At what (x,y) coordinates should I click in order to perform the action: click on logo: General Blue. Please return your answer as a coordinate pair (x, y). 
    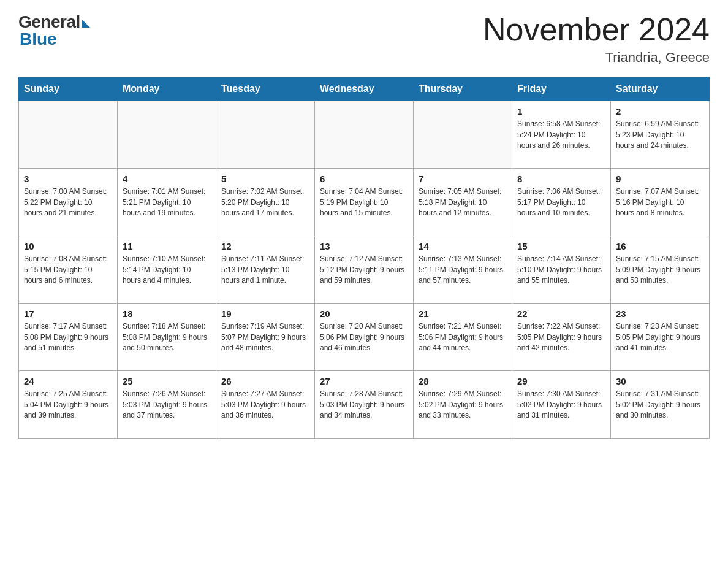
    Looking at the image, I should click on (54, 31).